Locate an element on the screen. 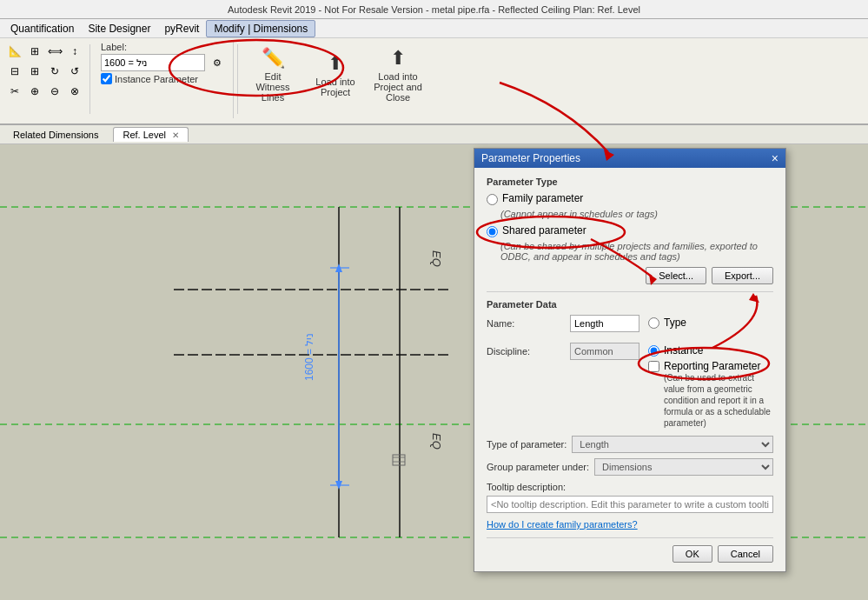 The image size is (868, 600). load-into-close-icon: ⬆ is located at coordinates (398, 58).